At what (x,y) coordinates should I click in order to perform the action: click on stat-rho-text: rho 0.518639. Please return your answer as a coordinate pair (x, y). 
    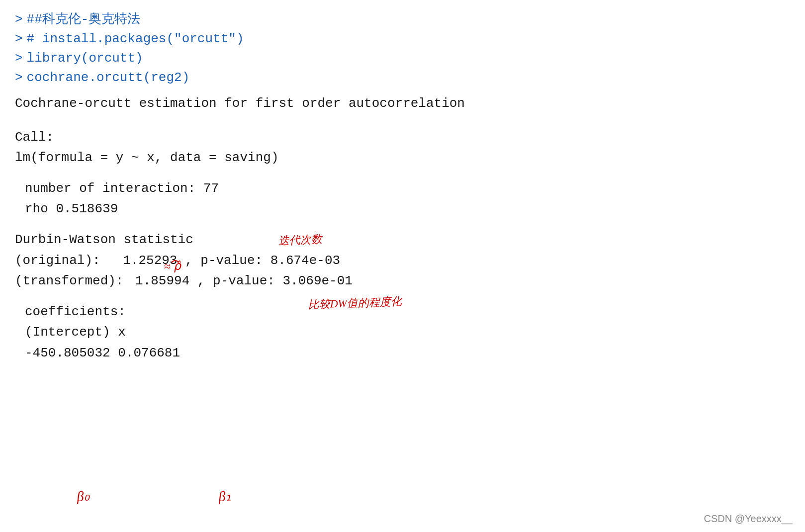
    Looking at the image, I should click on (72, 209).